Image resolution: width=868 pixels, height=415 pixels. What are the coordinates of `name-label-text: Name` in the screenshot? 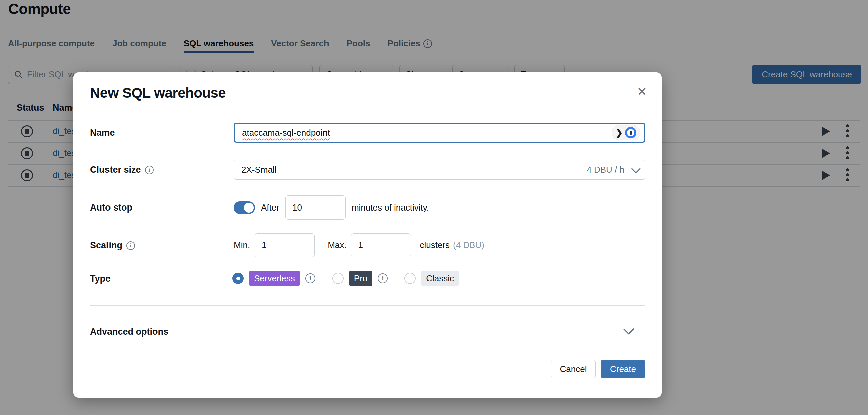 It's located at (102, 133).